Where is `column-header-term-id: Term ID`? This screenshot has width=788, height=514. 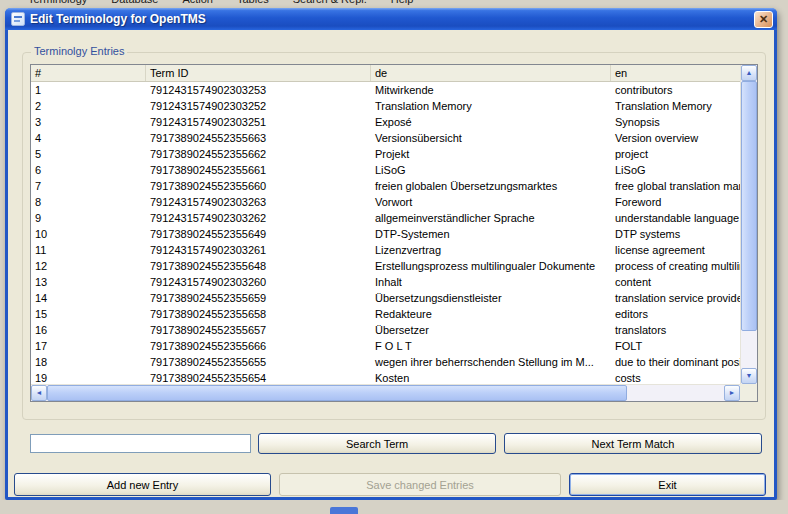
column-header-term-id: Term ID is located at coordinates (258, 73).